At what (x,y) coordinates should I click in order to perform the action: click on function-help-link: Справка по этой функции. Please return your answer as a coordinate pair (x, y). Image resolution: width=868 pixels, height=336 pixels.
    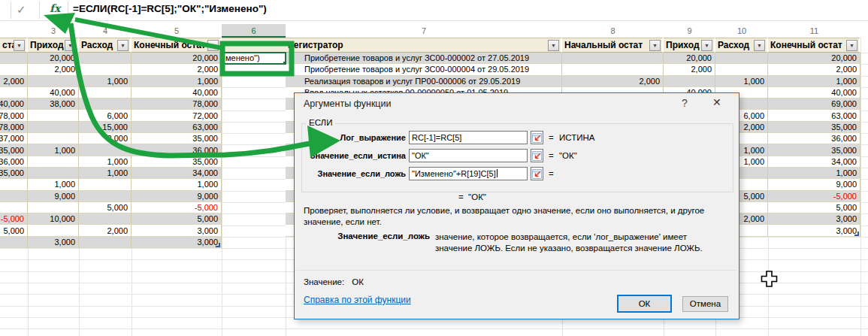
    Looking at the image, I should click on (358, 300).